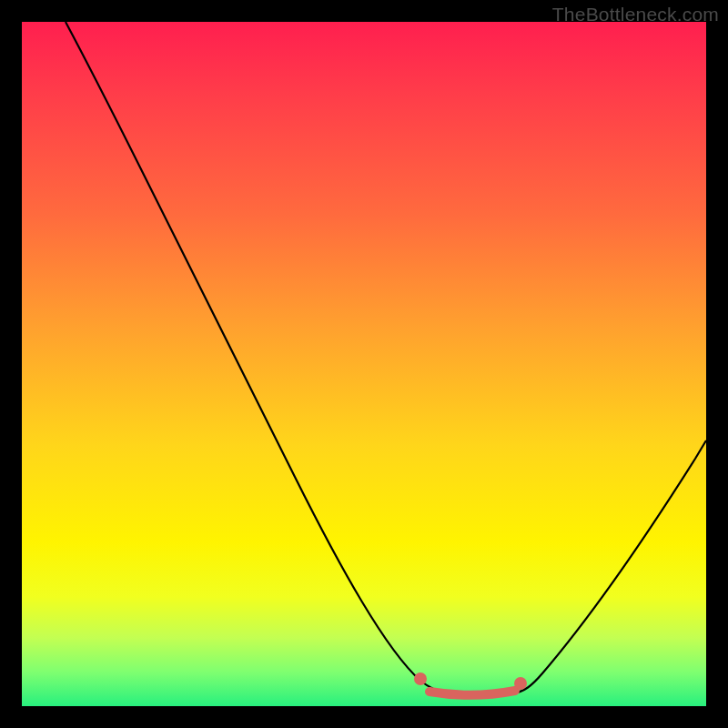 This screenshot has height=728, width=728. What do you see at coordinates (635, 15) in the screenshot?
I see `watermark-text: TheBottleneck.com` at bounding box center [635, 15].